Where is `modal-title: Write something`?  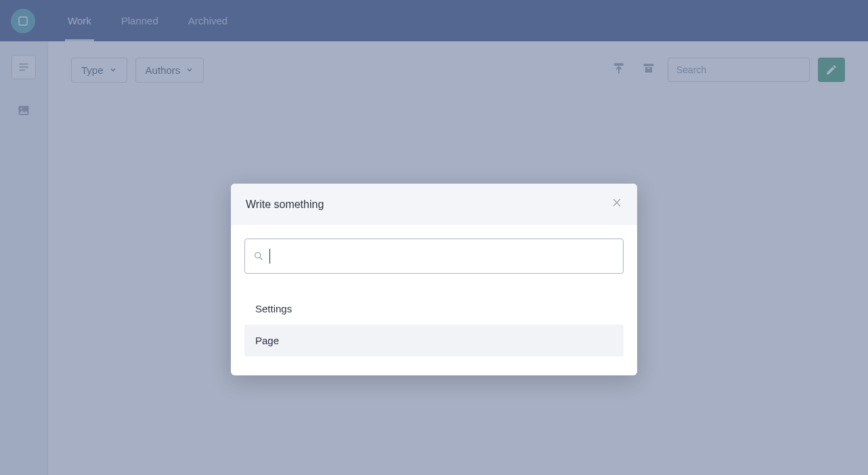 modal-title: Write something is located at coordinates (284, 205).